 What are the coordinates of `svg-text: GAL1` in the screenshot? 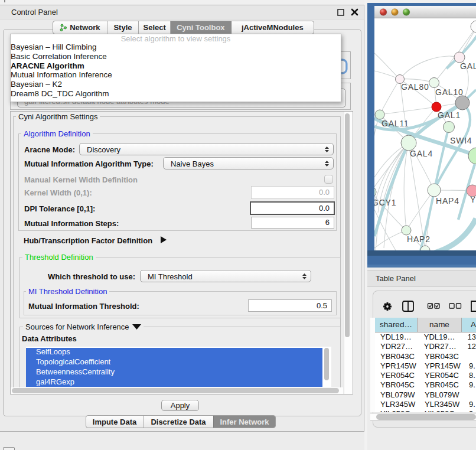 It's located at (449, 115).